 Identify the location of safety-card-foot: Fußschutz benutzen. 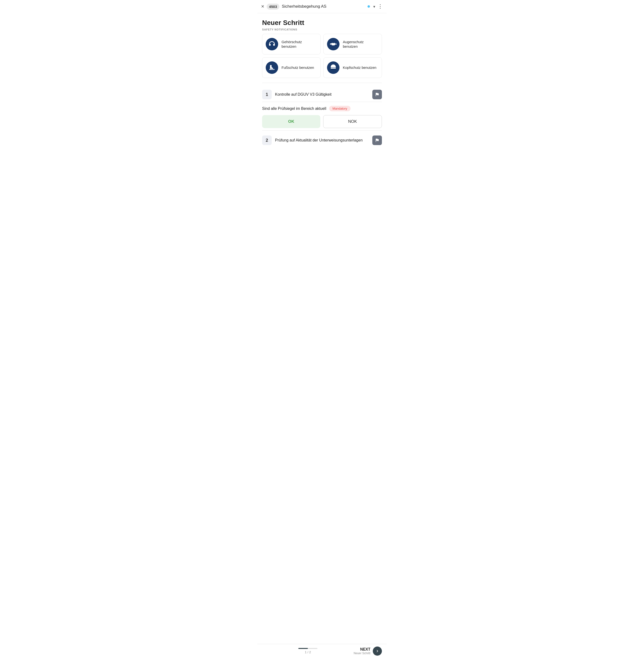
(292, 68).